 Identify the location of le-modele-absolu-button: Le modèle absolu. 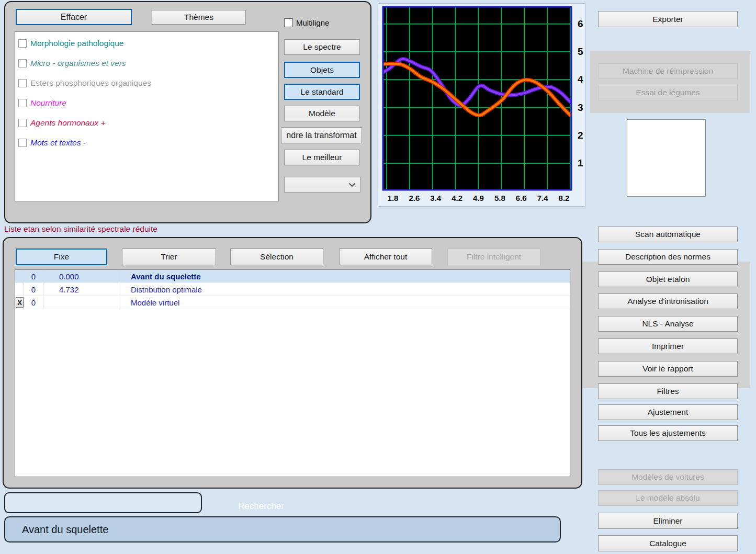
(668, 498).